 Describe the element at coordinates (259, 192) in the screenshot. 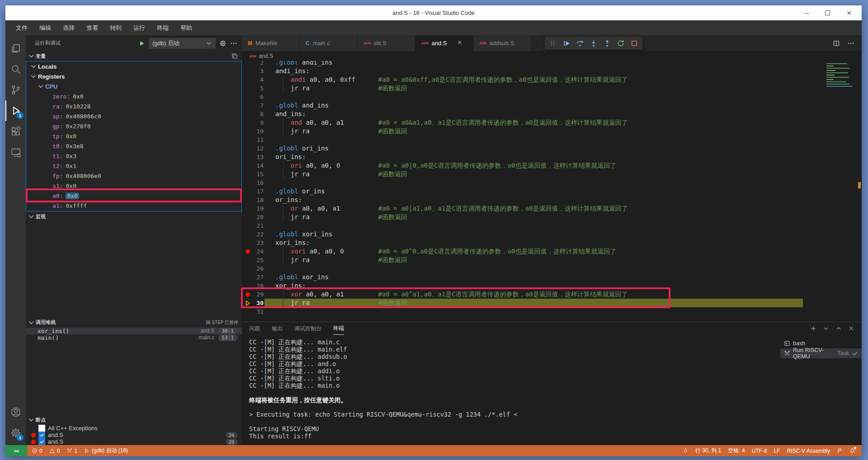

I see `line-gutter: 17` at that location.